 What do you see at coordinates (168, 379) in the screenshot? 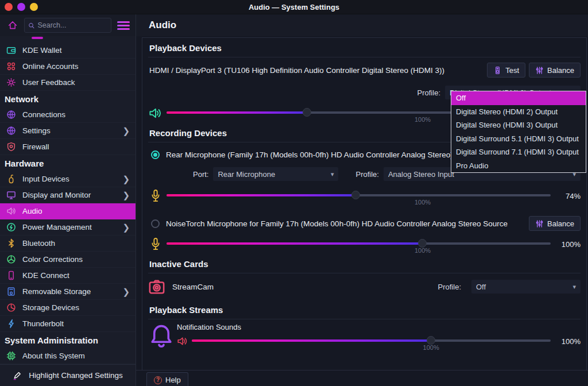
I see `help-button: ? Help` at bounding box center [168, 379].